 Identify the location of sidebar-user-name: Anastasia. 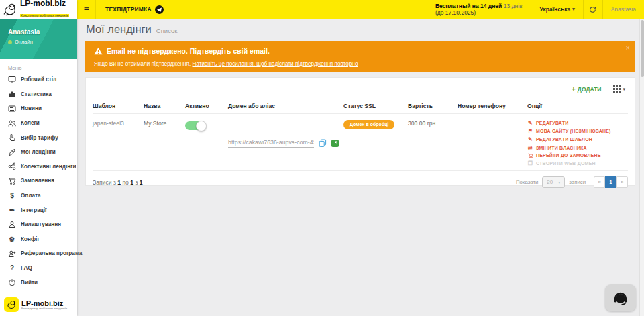
(43, 32).